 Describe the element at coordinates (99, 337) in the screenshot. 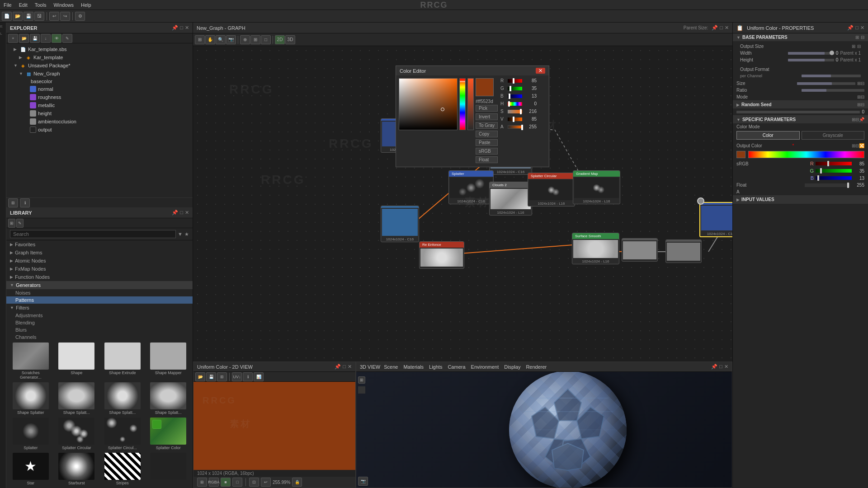

I see `lib-item-channels: Channels` at that location.